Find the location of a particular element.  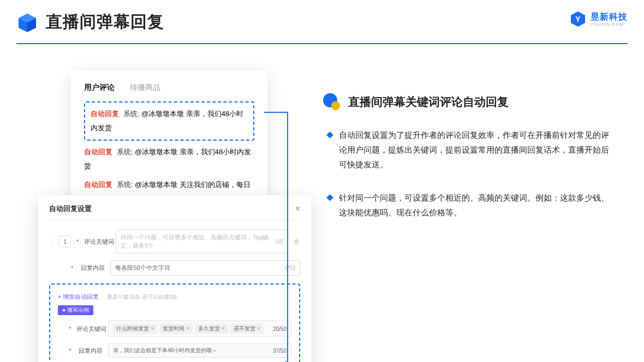

example-keyword-label: 评论关键词 is located at coordinates (90, 329).